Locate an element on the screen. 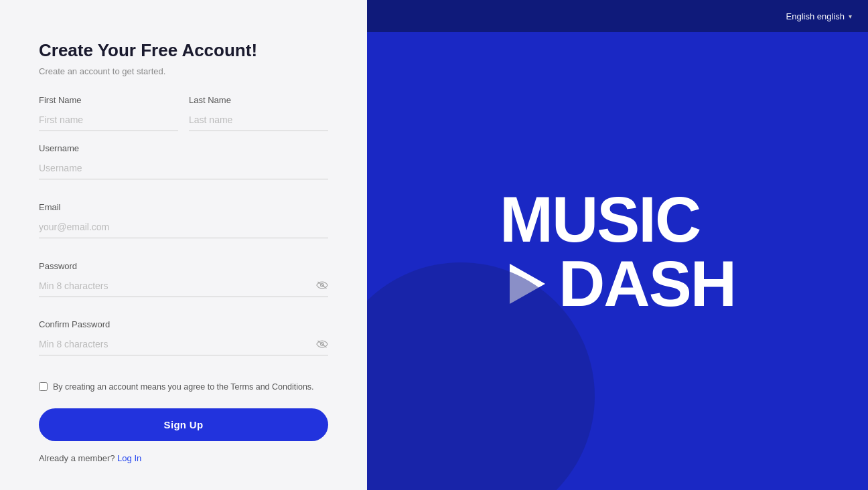  confirm-password-toggle-icon is located at coordinates (322, 345).